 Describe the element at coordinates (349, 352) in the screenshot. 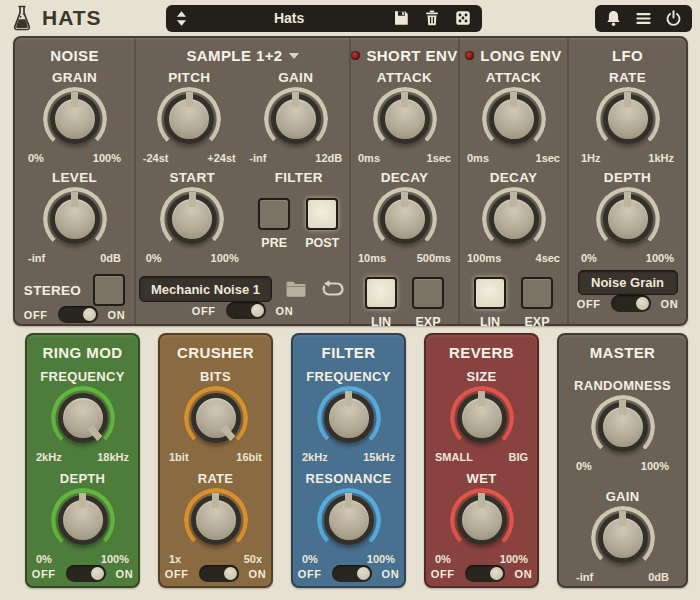

I see `filter-title: FILTER` at that location.